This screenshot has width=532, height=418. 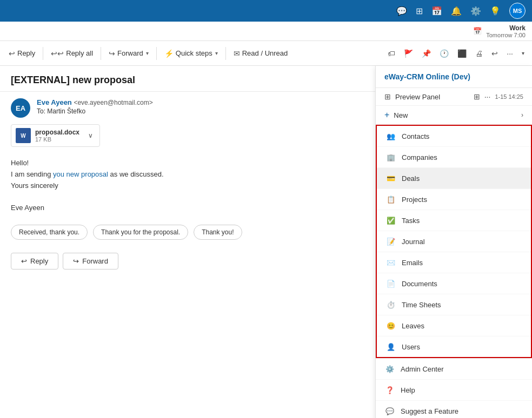 I want to click on deals-label: Deals, so click(x=411, y=178).